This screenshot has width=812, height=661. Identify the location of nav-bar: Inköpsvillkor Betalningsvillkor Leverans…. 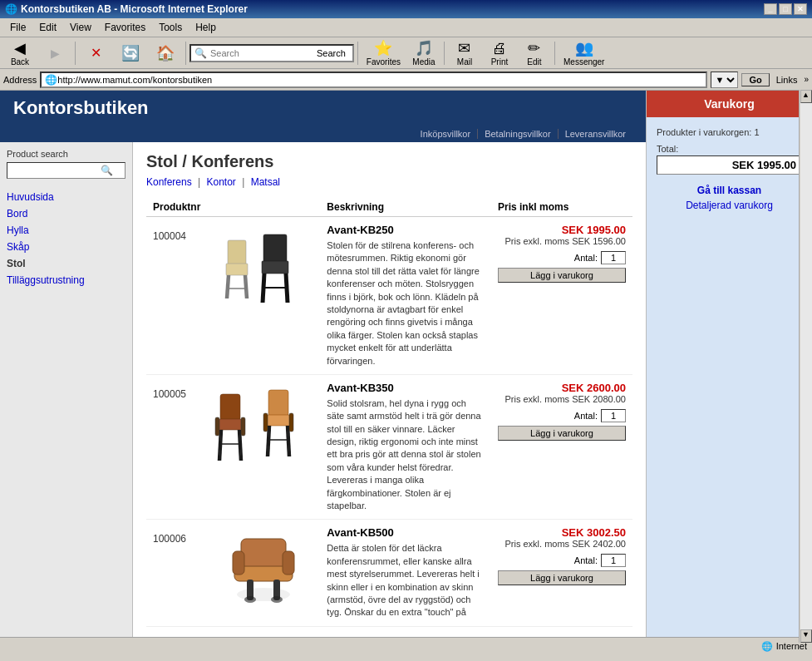
(322, 134).